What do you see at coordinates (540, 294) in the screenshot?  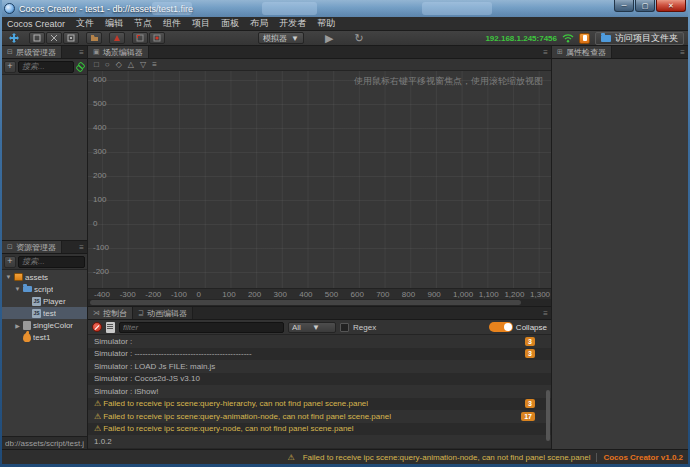 I see `ruler-x-label: 1,300` at bounding box center [540, 294].